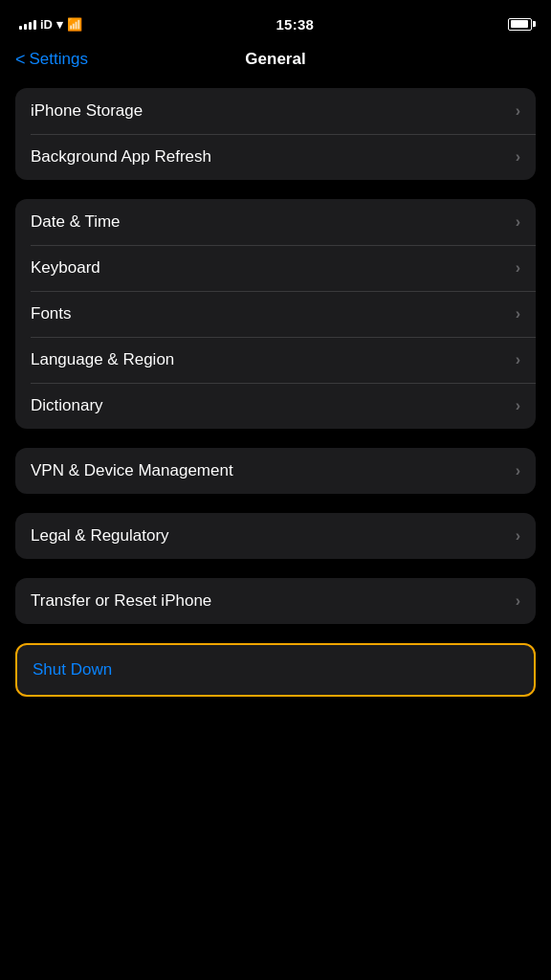 This screenshot has width=551, height=980. I want to click on status-right, so click(520, 25).